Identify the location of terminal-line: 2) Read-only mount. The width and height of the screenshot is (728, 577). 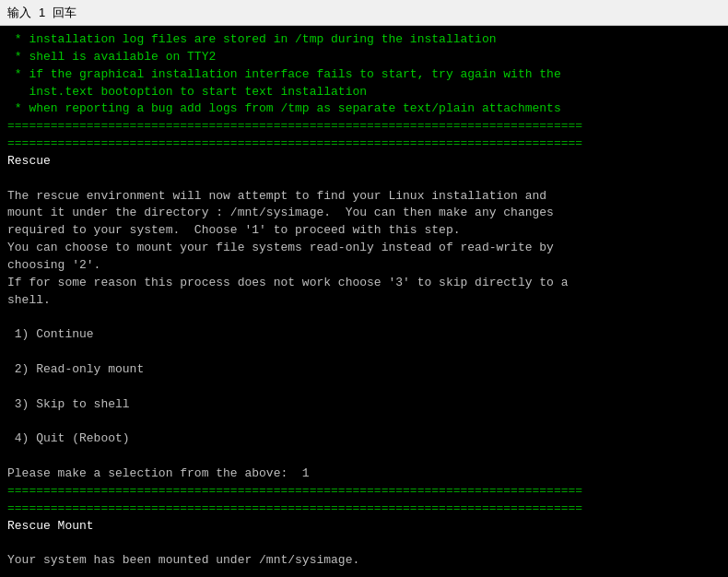
(364, 371).